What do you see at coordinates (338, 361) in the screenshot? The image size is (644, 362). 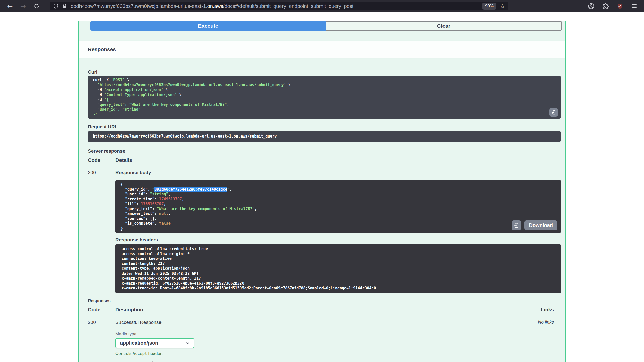 I see `model-tabs: Example Value Schema` at bounding box center [338, 361].